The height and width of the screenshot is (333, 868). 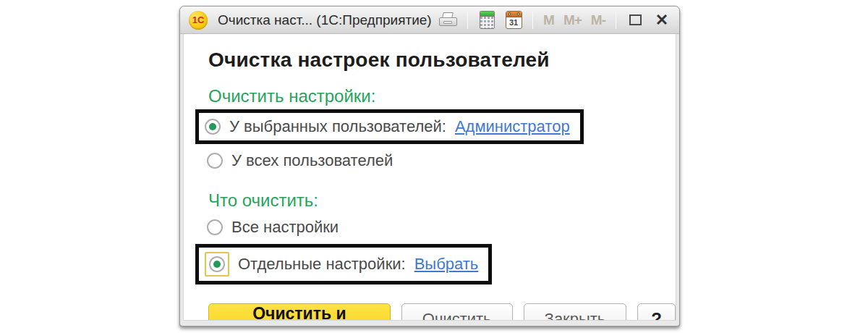 What do you see at coordinates (442, 312) in the screenshot?
I see `button-row: Очистить и закрыть Очистить Закрыть ?` at bounding box center [442, 312].